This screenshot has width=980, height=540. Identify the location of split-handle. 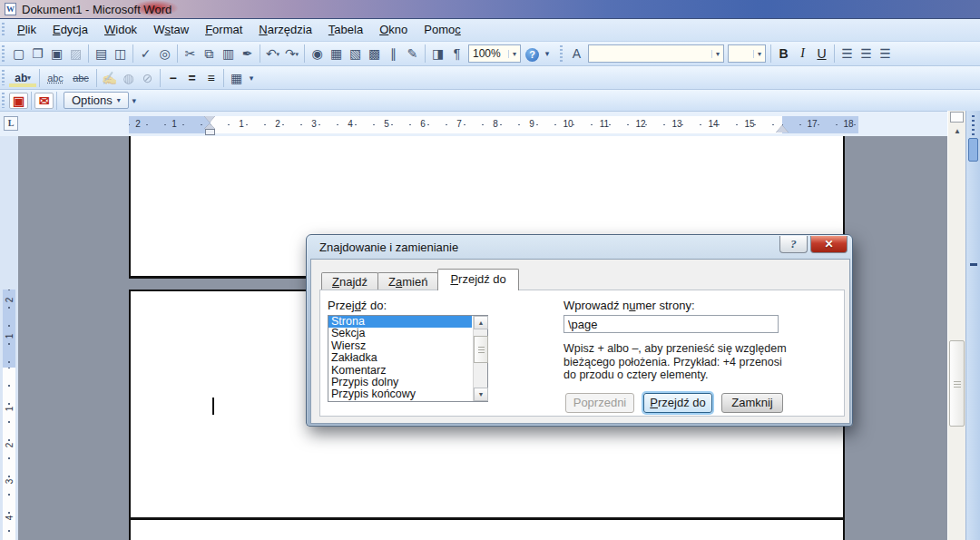
(956, 117).